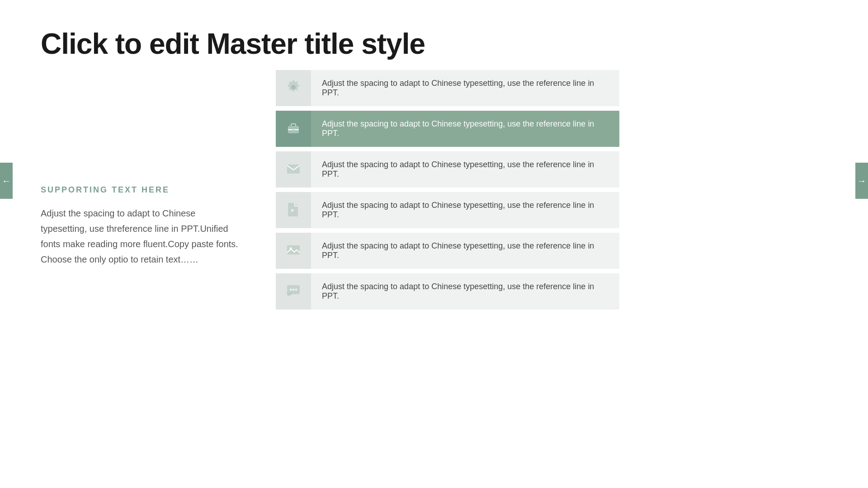  What do you see at coordinates (142, 226) in the screenshot?
I see `supporting-text-block: SUPPORTING TEXT HERE Adjust the spacing …` at bounding box center [142, 226].